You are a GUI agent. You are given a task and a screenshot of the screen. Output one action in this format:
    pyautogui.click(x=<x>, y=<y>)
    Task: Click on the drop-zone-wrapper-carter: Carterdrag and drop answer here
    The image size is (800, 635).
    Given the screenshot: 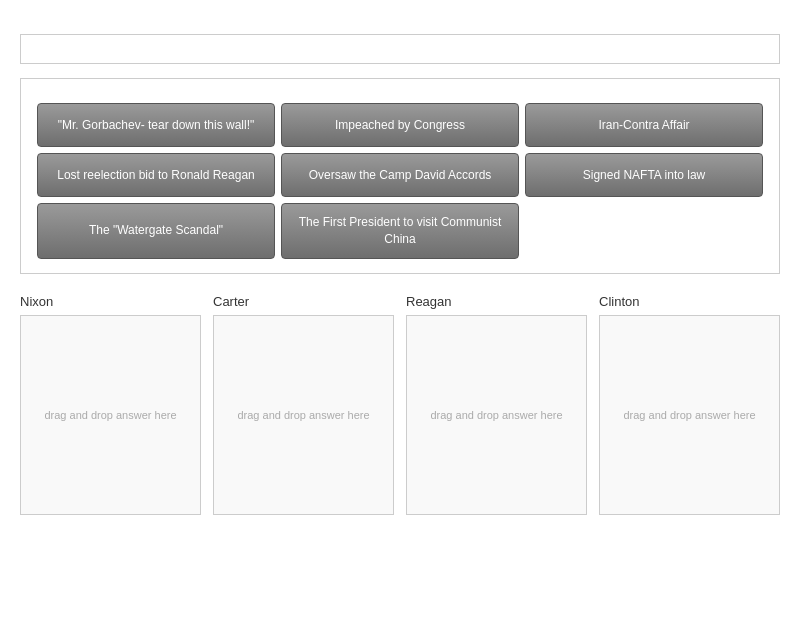 What is the action you would take?
    pyautogui.click(x=304, y=404)
    